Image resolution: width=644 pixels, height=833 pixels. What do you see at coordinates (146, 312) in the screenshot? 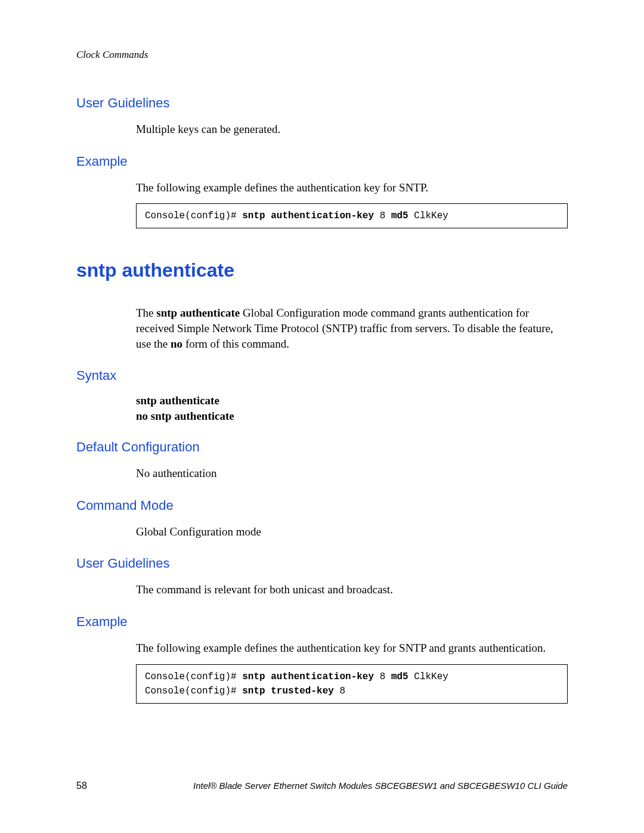
I see `desc-pre: The` at bounding box center [146, 312].